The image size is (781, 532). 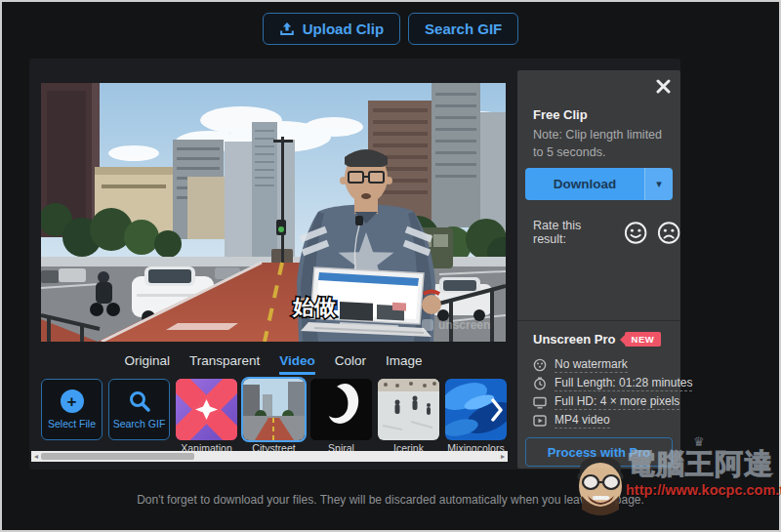 I want to click on svg-text: unscreen, so click(x=465, y=325).